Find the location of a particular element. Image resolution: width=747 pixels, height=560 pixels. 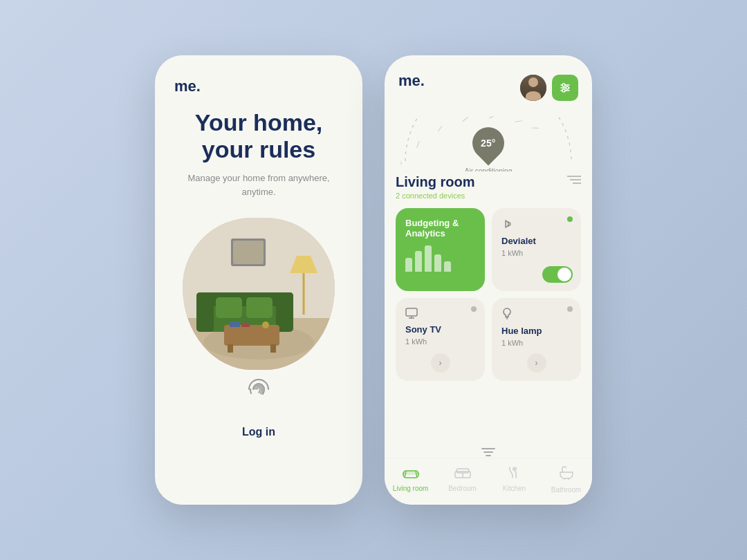

right-logo: me. is located at coordinates (412, 81).